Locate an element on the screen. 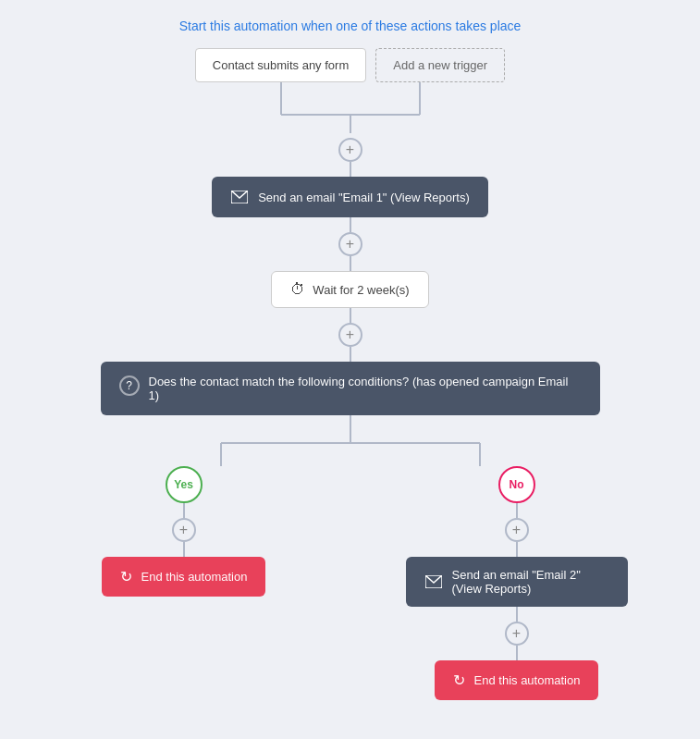 The image size is (700, 739). add-trigger-button: Add a new trigger is located at coordinates (440, 65).